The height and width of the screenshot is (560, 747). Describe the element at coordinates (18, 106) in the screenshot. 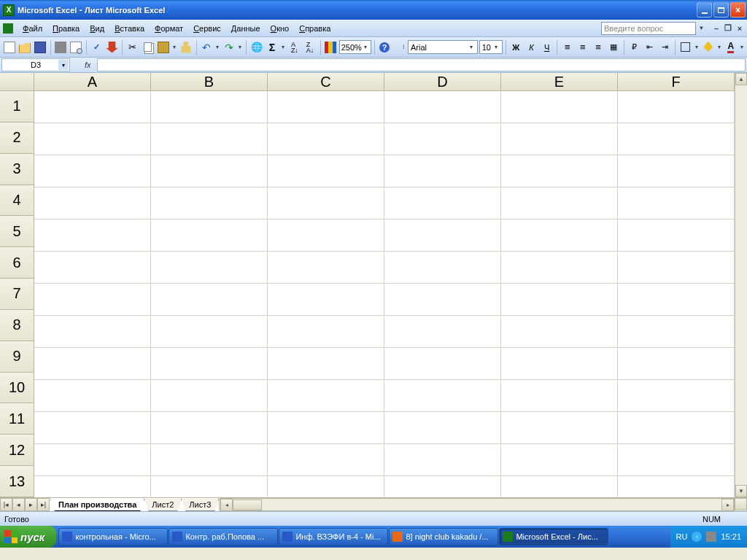

I see `row-header-1: 1` at that location.